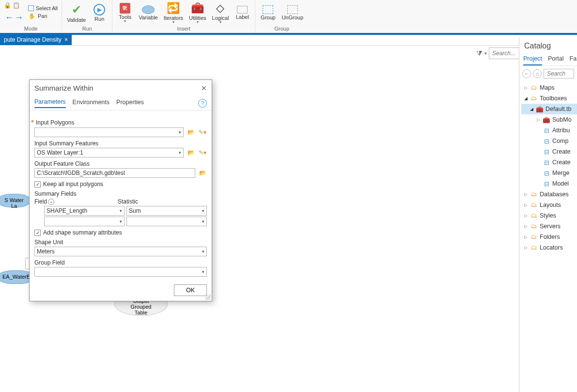  What do you see at coordinates (43, 8) in the screenshot?
I see `select-all-button: Select All` at bounding box center [43, 8].